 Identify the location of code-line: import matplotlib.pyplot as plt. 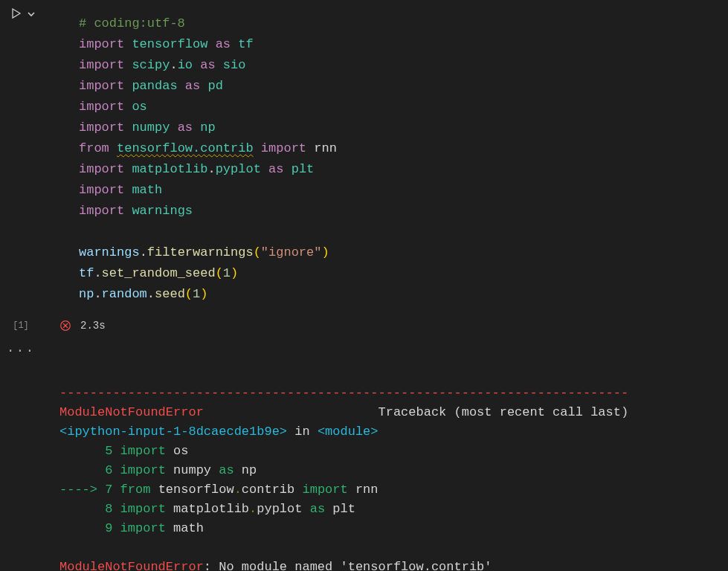
(208, 170).